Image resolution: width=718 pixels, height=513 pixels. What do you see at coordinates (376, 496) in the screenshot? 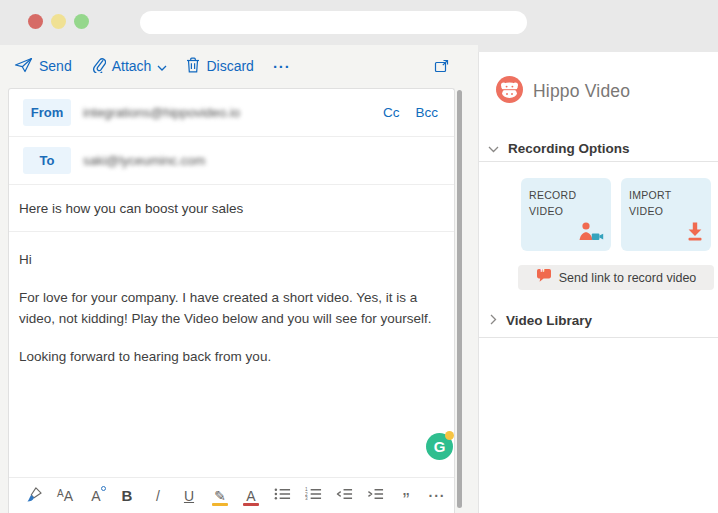
I see `increase-indent-icon` at bounding box center [376, 496].